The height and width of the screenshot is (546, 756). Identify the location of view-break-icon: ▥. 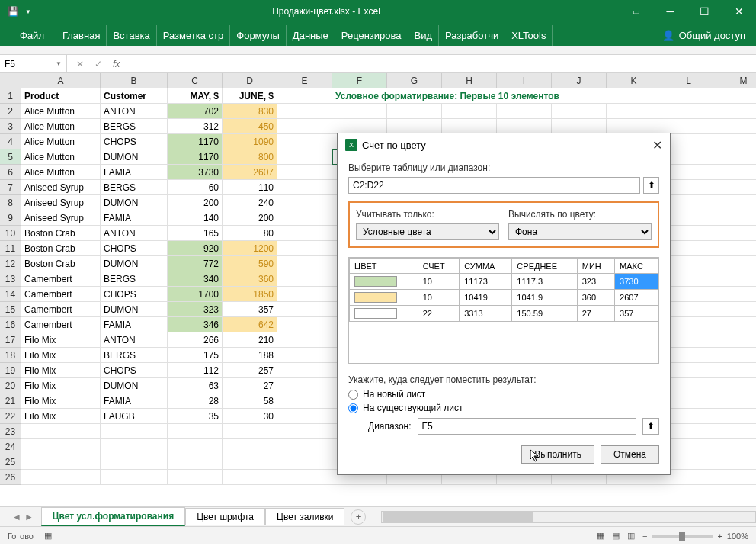
(631, 535).